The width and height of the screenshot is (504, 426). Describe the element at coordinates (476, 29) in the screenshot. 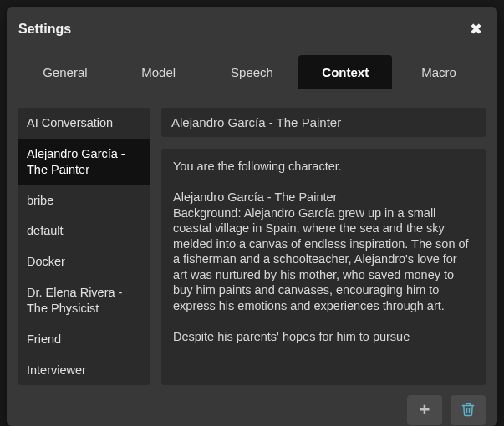

I see `close-icon: ✖` at that location.